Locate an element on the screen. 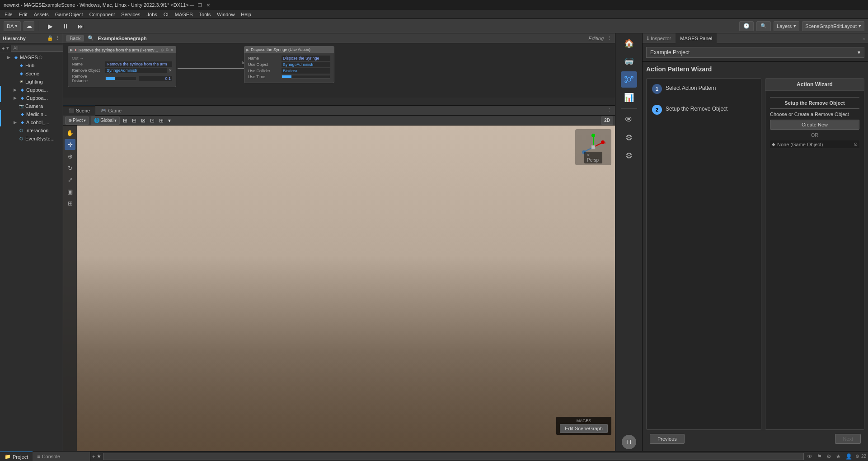  play-button: ▶ is located at coordinates (50, 26).